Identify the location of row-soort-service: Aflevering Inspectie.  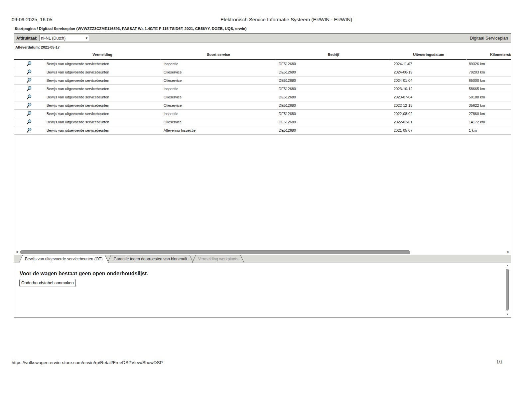
(218, 130).